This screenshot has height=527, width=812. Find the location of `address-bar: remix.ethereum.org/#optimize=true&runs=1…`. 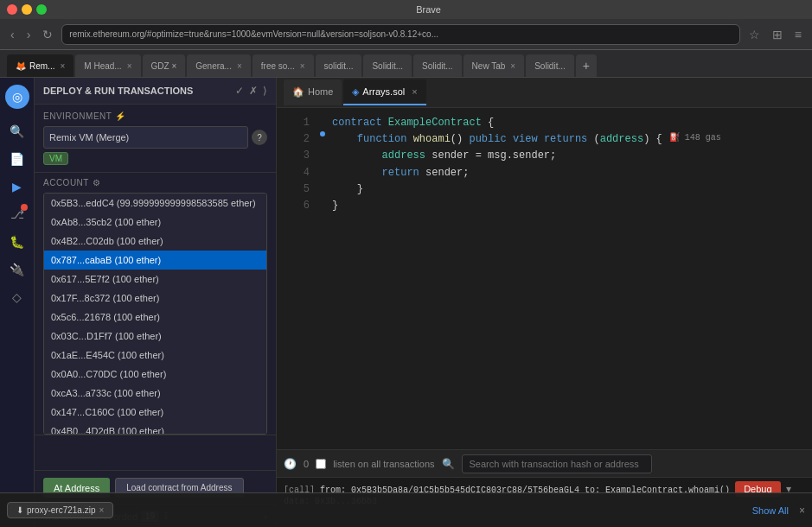

address-bar: remix.ethereum.org/#optimize=true&runs=1… is located at coordinates (400, 35).